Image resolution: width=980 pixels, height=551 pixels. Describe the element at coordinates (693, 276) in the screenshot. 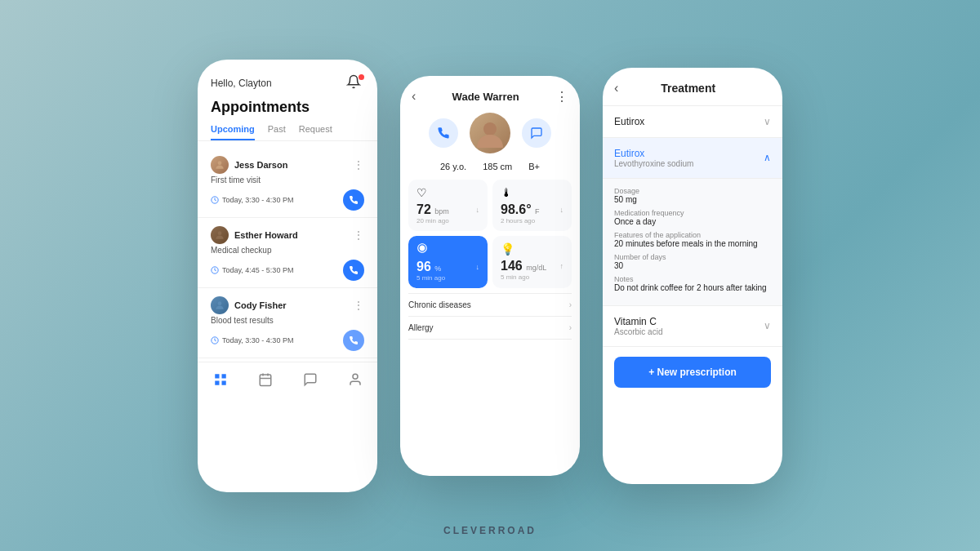

I see `treatment-phone: ‹ Treatment Eutirox ∨ Eutirox Levothyrox…` at that location.